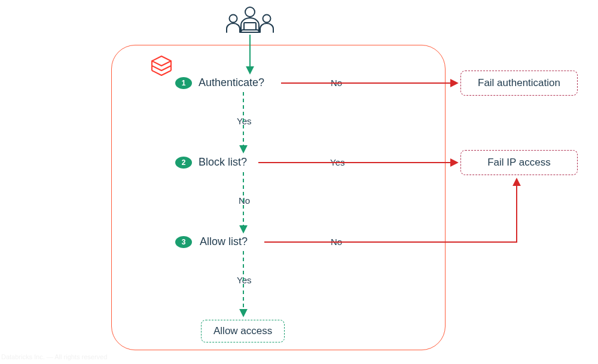 This screenshot has height=364, width=598. Describe the element at coordinates (336, 82) in the screenshot. I see `step1-no-label: No` at that location.